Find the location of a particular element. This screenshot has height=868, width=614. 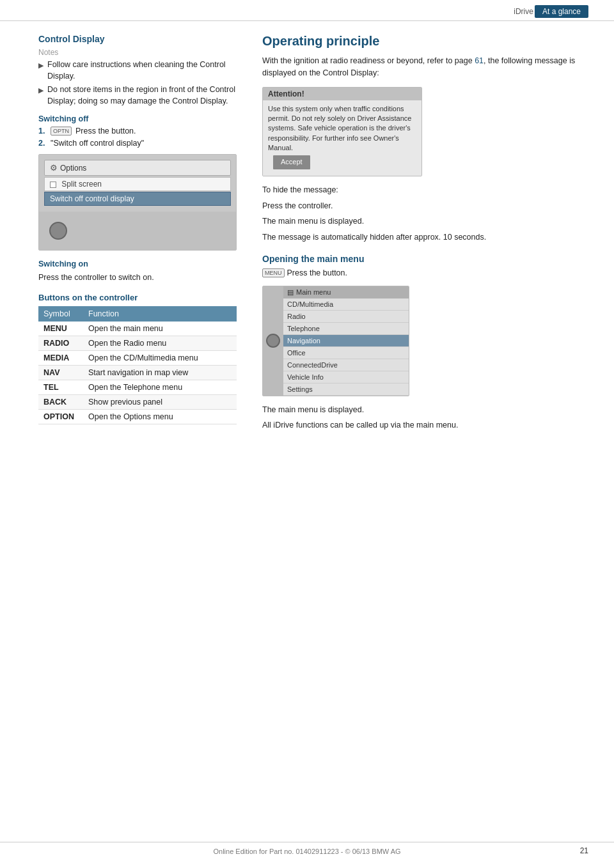

hide-line-3: The main menu is displayed. is located at coordinates (425, 221).